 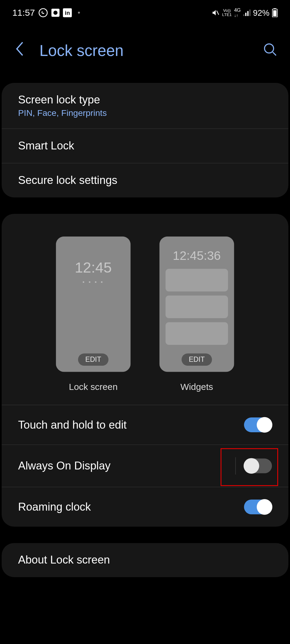 I want to click on lockscreen-preview-label: Lock screen, so click(x=93, y=387).